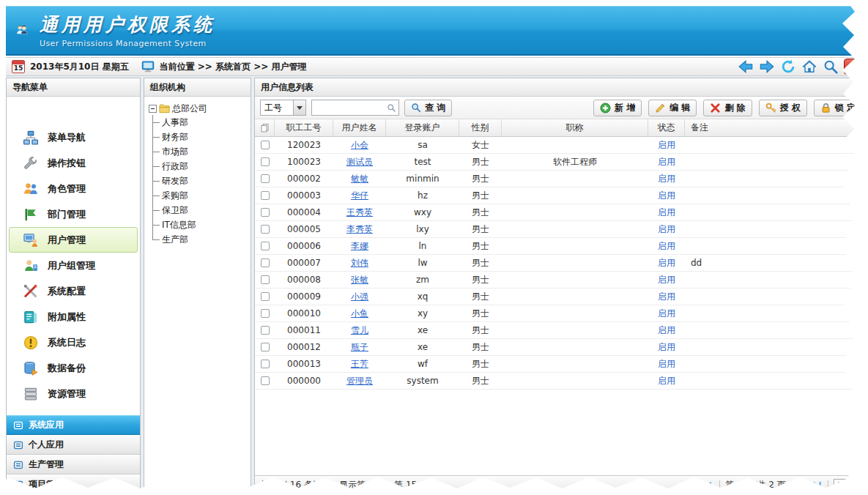 Image resolution: width=868 pixels, height=495 pixels. What do you see at coordinates (746, 67) in the screenshot?
I see `back-icon` at bounding box center [746, 67].